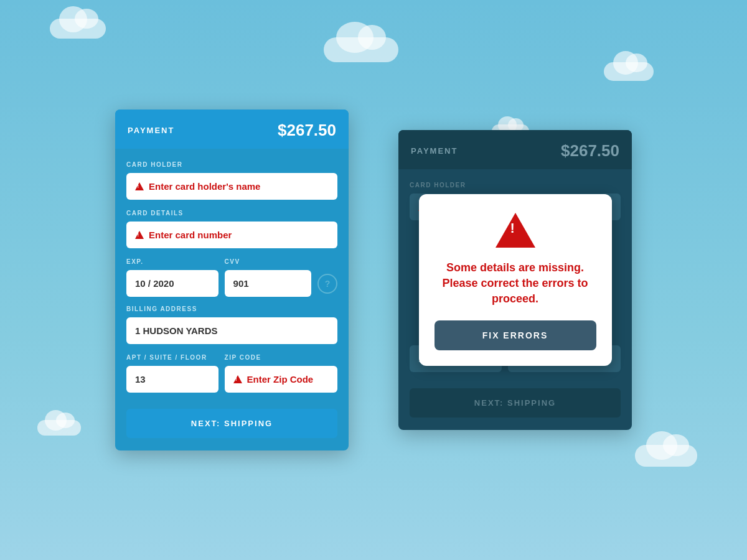  What do you see at coordinates (172, 261) in the screenshot?
I see `exp-label: EXP.` at bounding box center [172, 261].